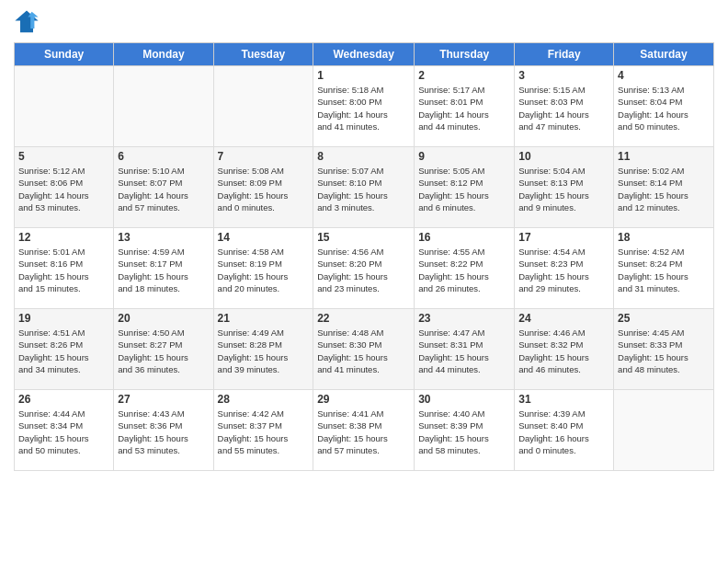  Describe the element at coordinates (564, 451) in the screenshot. I see `day-info-line: and 0 minutes.` at that location.